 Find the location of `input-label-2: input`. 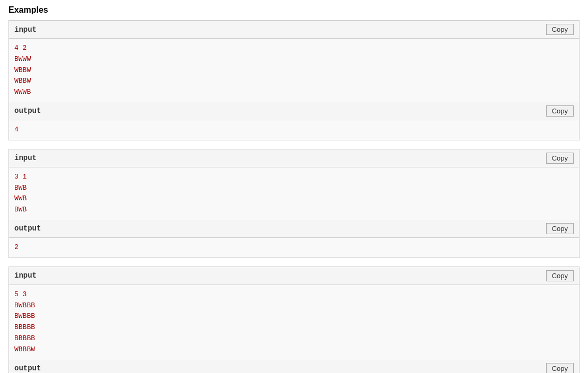

input-label-2: input is located at coordinates (25, 158).